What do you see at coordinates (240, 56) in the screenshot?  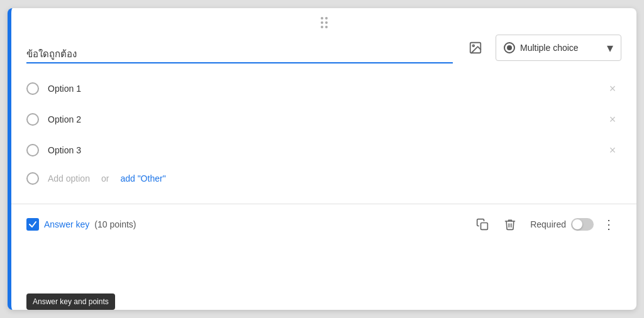 I see `question-input-wrap` at bounding box center [240, 56].